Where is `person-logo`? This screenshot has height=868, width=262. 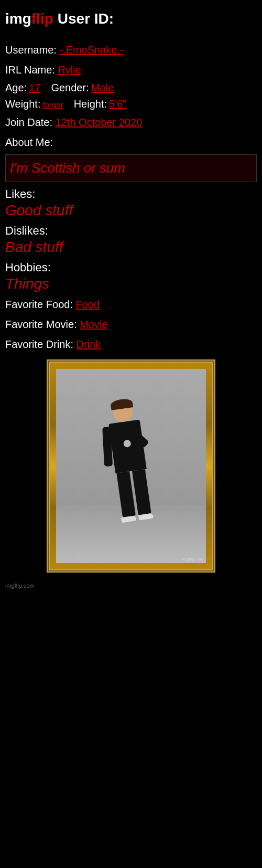
person-logo is located at coordinates (127, 443).